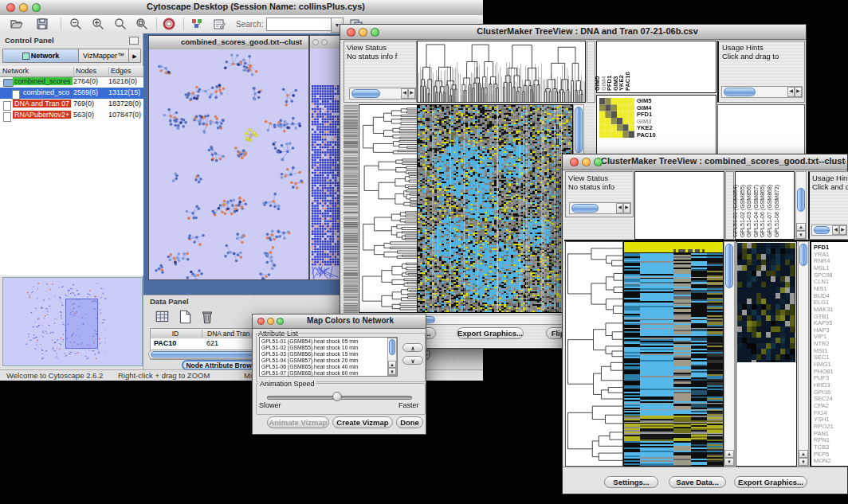  Describe the element at coordinates (822, 460) in the screenshot. I see `gene-label: MON2` at that location.